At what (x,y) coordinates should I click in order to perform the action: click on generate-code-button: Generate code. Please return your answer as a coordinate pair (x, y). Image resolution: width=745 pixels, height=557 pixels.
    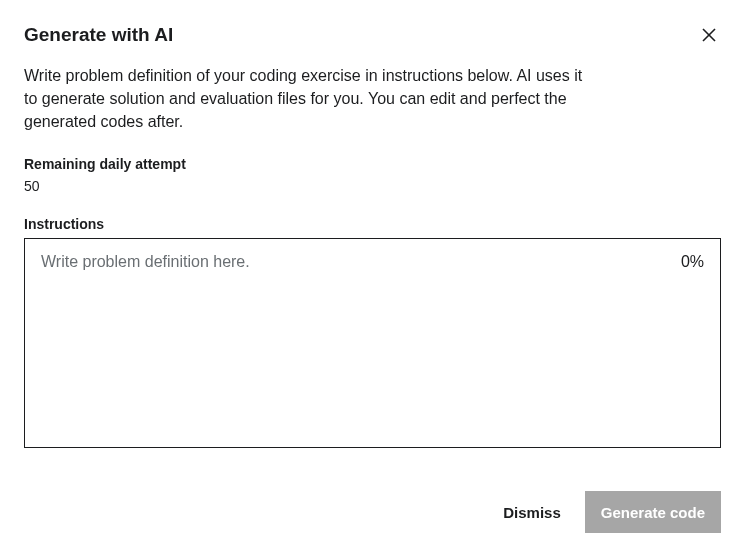
    Looking at the image, I should click on (653, 512).